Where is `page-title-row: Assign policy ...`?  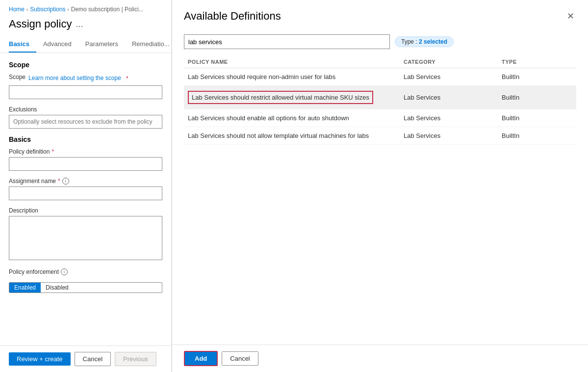 page-title-row: Assign policy ... is located at coordinates (85, 26).